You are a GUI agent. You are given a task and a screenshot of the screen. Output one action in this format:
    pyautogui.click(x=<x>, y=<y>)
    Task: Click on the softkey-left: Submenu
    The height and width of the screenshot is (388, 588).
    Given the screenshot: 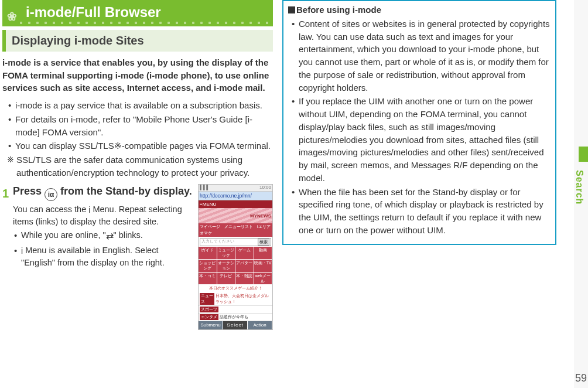 What is the action you would take?
    pyautogui.click(x=211, y=325)
    